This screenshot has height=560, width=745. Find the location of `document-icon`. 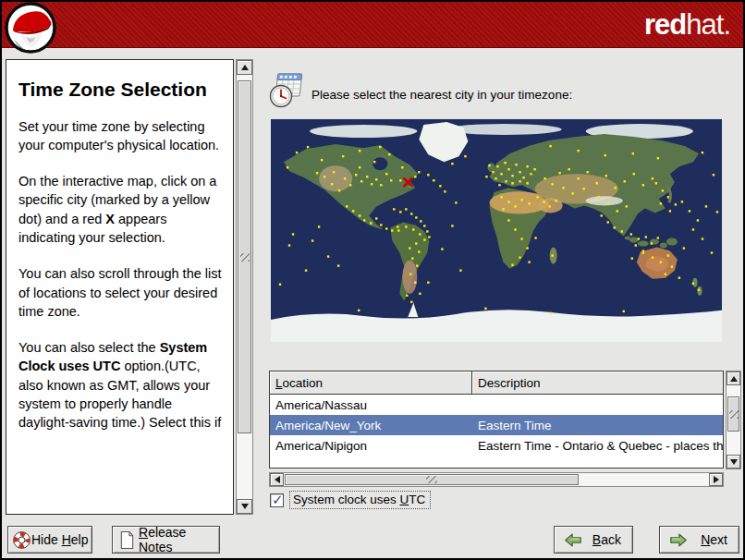

document-icon is located at coordinates (128, 540).